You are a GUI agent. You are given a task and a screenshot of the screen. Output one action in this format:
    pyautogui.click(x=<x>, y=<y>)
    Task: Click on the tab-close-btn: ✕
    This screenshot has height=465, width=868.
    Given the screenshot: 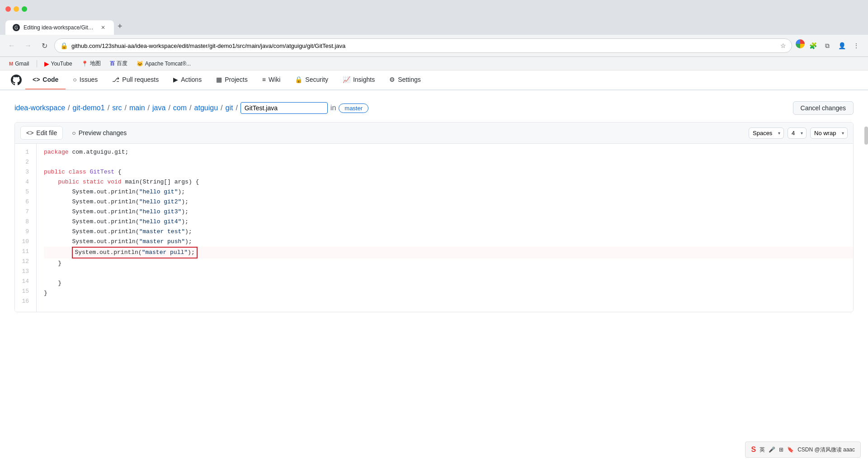 What is the action you would take?
    pyautogui.click(x=103, y=28)
    